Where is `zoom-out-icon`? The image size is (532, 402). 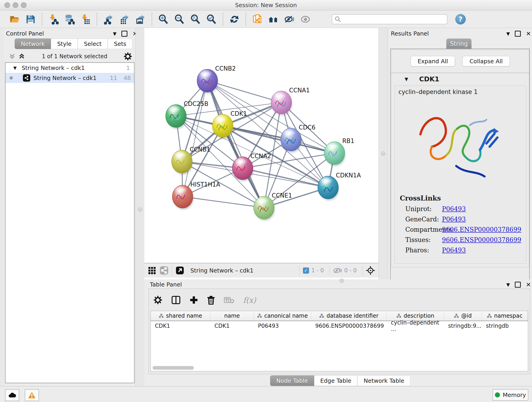
zoom-out-icon is located at coordinates (179, 19).